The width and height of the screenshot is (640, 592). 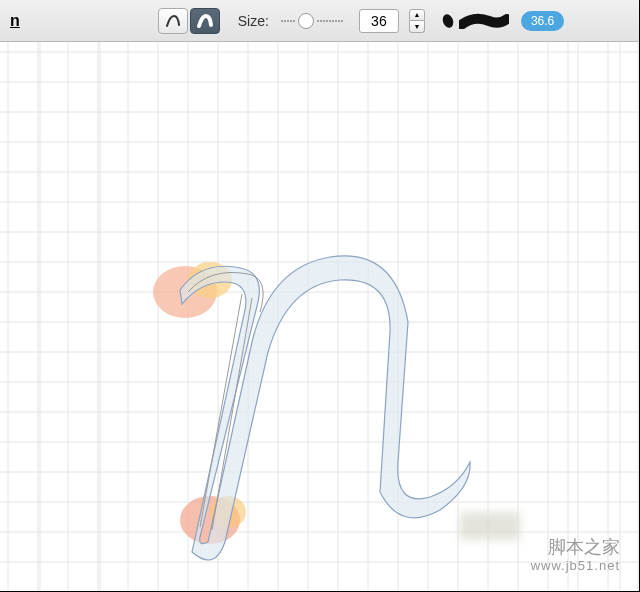 I want to click on brush-value-badge: 36.6, so click(x=542, y=21).